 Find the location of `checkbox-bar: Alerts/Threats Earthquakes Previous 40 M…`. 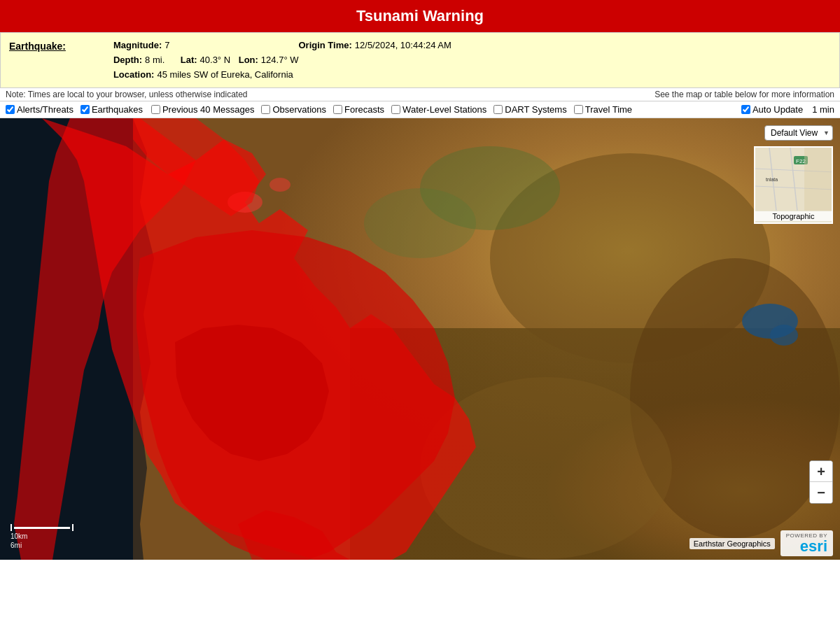

checkbox-bar: Alerts/Threats Earthquakes Previous 40 M… is located at coordinates (420, 110).